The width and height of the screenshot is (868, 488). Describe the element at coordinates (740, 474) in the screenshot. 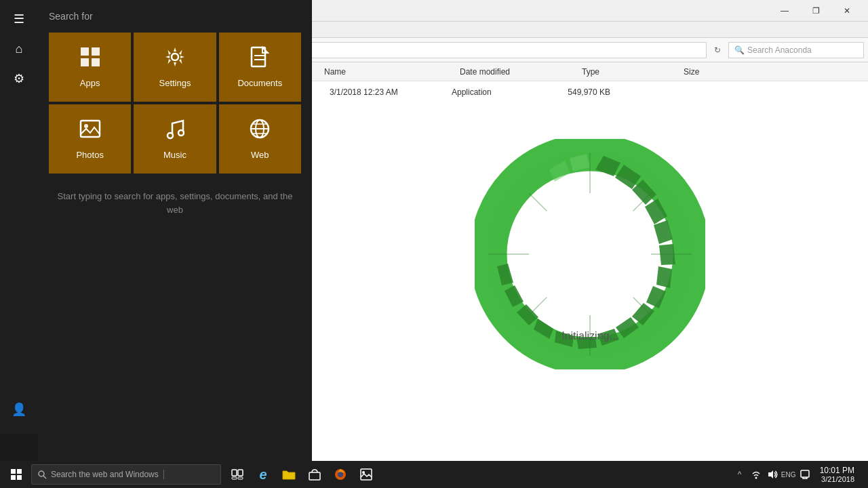

I see `tray-chevron: ^` at that location.